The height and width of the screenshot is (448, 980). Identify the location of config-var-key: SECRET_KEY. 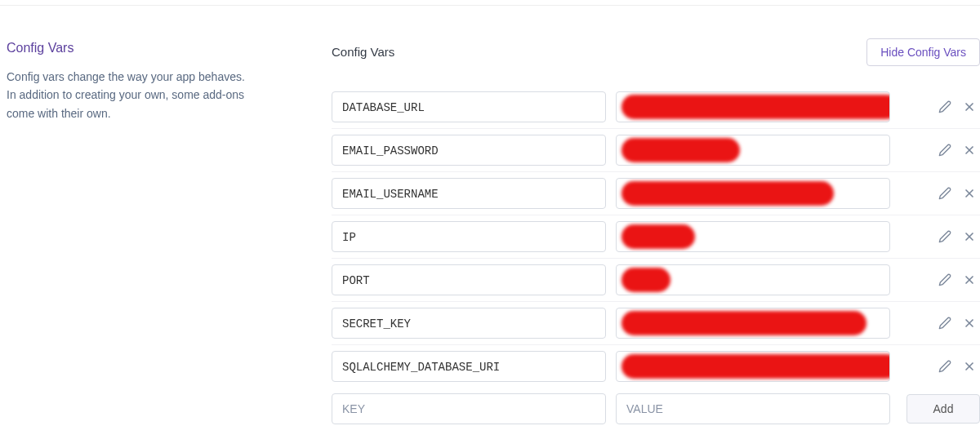
(469, 323).